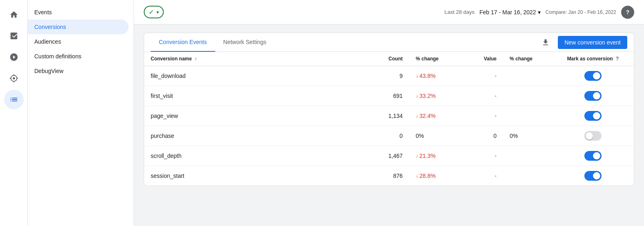 The image size is (644, 226). Describe the element at coordinates (581, 12) in the screenshot. I see `compare-text: Compare: Jan 20 - Feb 16, 2022` at that location.